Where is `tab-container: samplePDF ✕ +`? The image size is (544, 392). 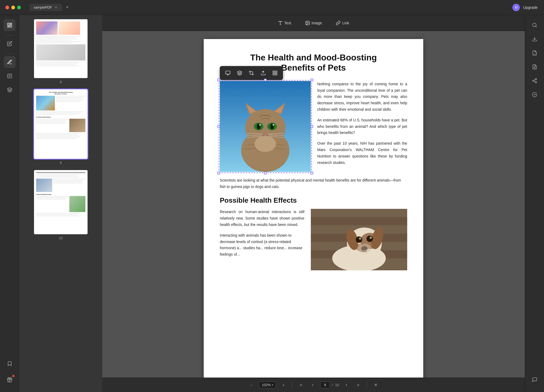 tab-container: samplePDF ✕ + is located at coordinates (50, 7).